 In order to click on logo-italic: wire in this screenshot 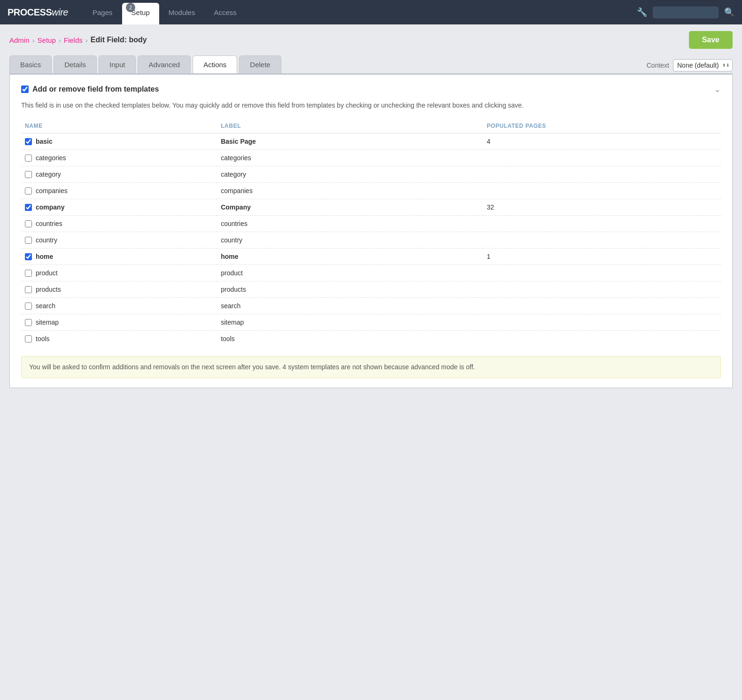, I will do `click(60, 12)`.